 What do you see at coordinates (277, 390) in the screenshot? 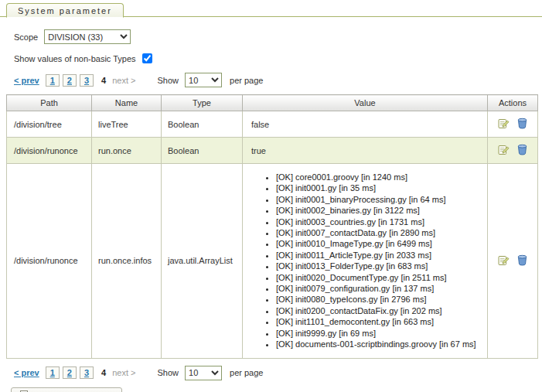
I see `footer-row: Create new entry` at bounding box center [277, 390].